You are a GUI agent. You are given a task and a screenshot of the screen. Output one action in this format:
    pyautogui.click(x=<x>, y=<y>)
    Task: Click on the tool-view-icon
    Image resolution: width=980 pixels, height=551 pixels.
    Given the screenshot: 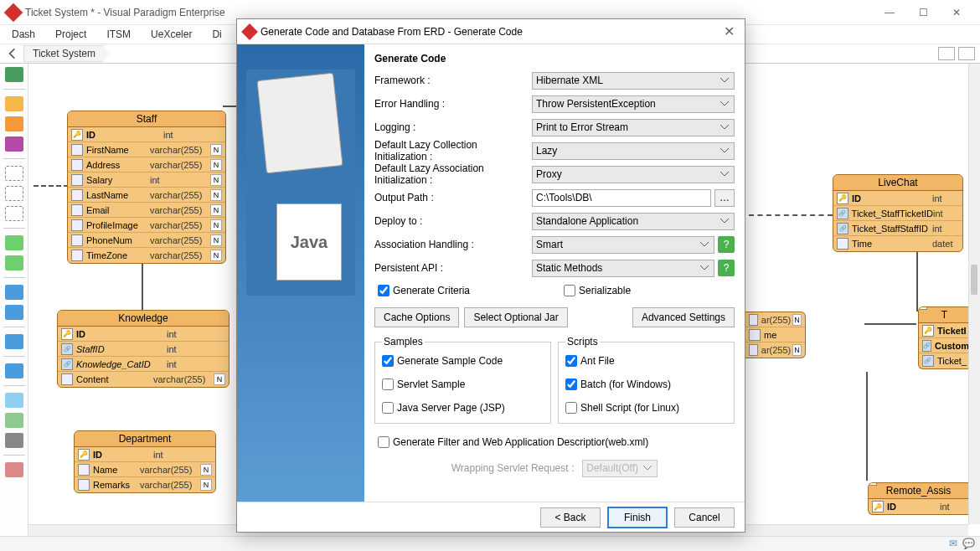 What is the action you would take?
    pyautogui.click(x=14, y=144)
    